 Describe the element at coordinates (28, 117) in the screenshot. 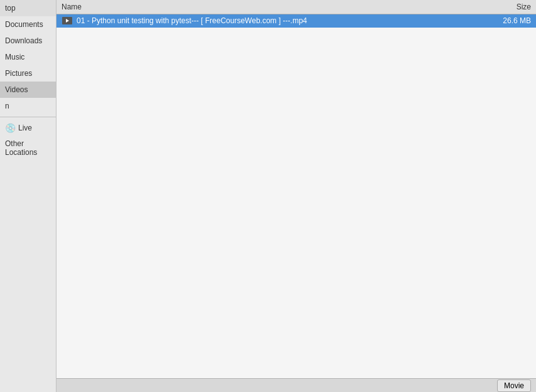

I see `sidebar-divider` at that location.